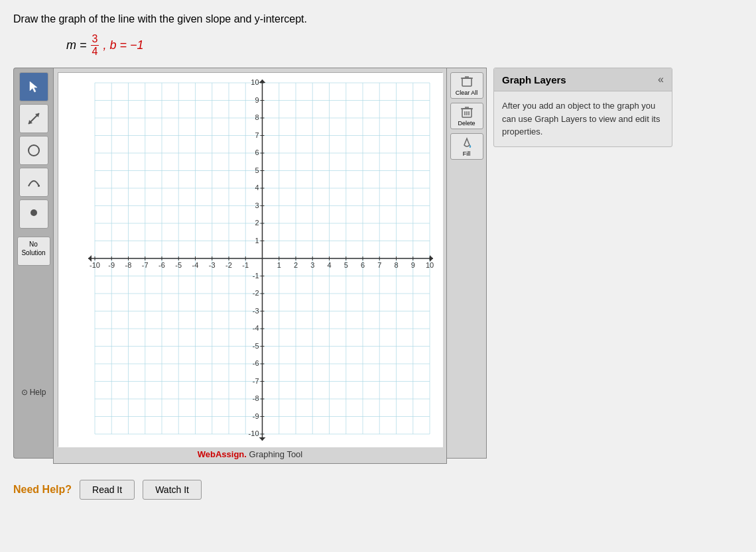  I want to click on problem-instruction: Draw the graph of the line with the give…, so click(378, 19).